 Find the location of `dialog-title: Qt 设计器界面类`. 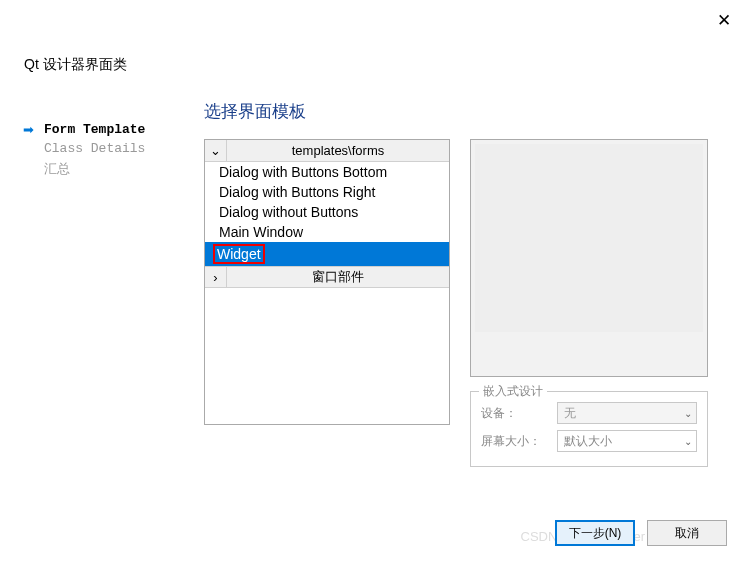

dialog-title: Qt 设计器界面类 is located at coordinates (76, 65).